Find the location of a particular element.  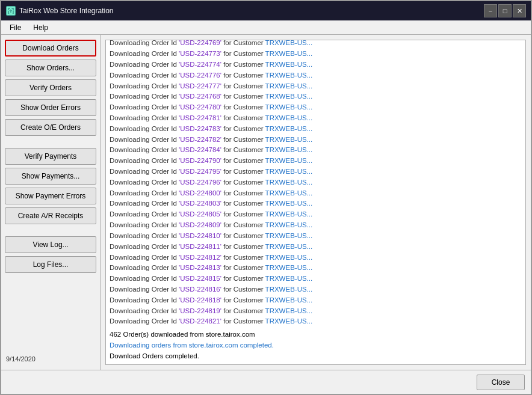

log-line: Downloading Order Id 'USD-224815' for Cu… is located at coordinates (315, 279).